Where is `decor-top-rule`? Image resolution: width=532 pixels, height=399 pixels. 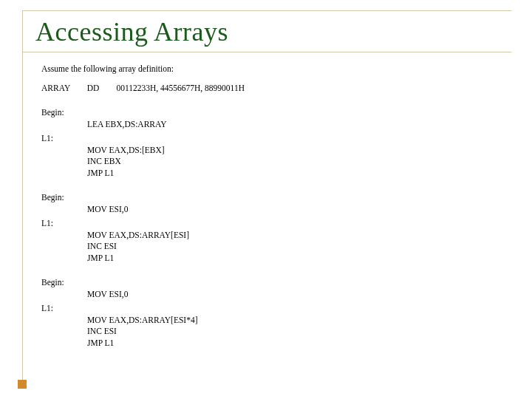
decor-top-rule is located at coordinates (267, 10).